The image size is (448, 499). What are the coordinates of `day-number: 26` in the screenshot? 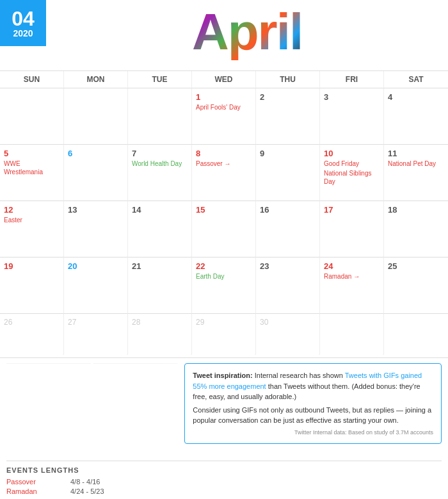 It's located at (32, 322).